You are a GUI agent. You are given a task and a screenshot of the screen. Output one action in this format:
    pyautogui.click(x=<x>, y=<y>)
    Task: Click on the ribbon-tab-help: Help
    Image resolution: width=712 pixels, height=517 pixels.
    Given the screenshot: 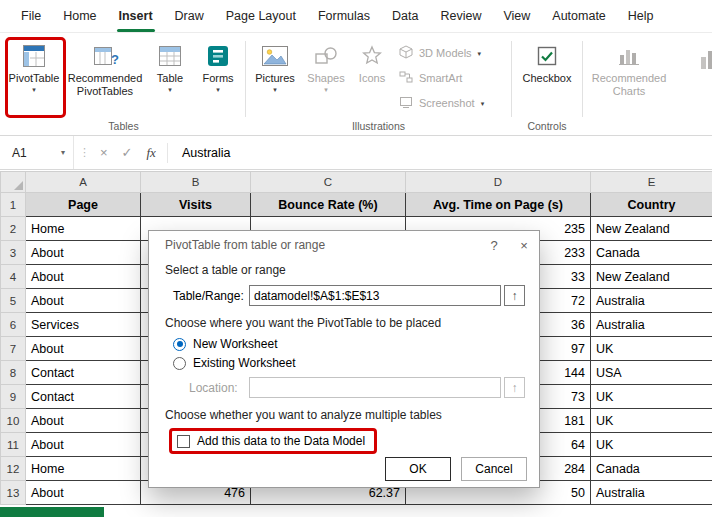 What is the action you would take?
    pyautogui.click(x=641, y=16)
    